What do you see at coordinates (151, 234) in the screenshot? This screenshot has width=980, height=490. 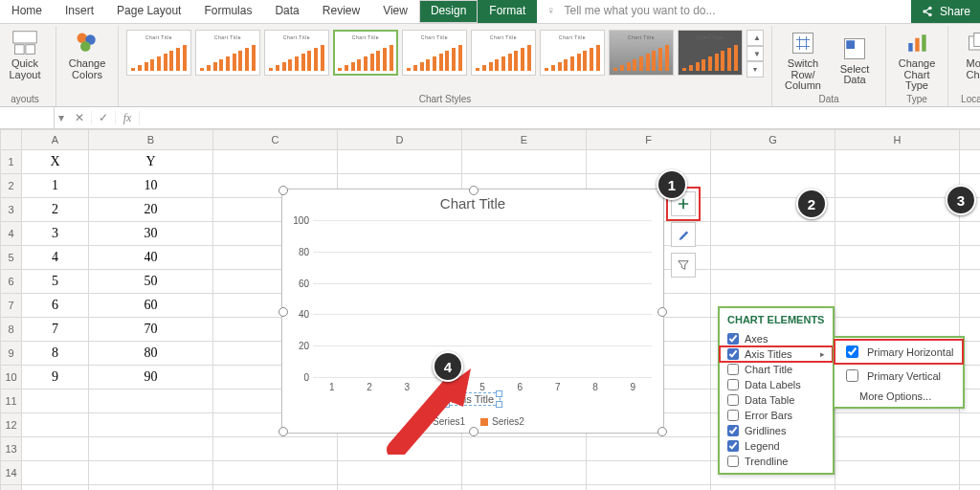 I see `cell: 30` at bounding box center [151, 234].